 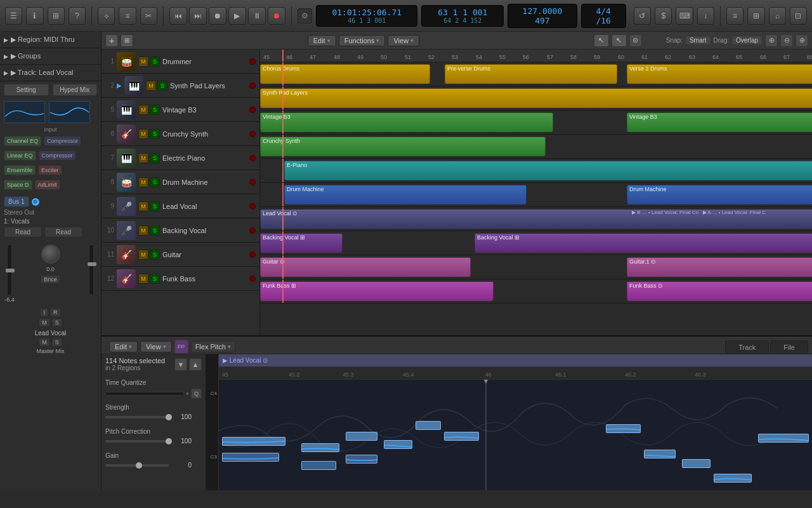 I want to click on setting-btn: Setting, so click(x=27, y=90).